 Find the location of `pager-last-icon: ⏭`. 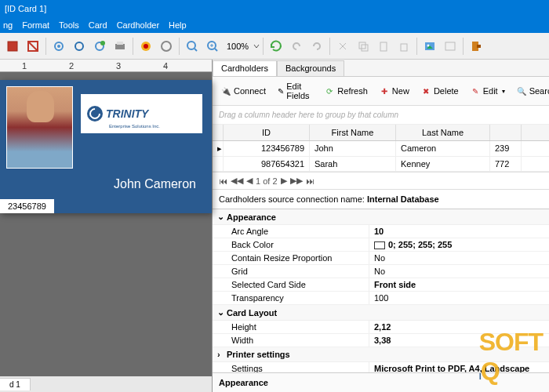

pager-last-icon: ⏭ is located at coordinates (311, 181).